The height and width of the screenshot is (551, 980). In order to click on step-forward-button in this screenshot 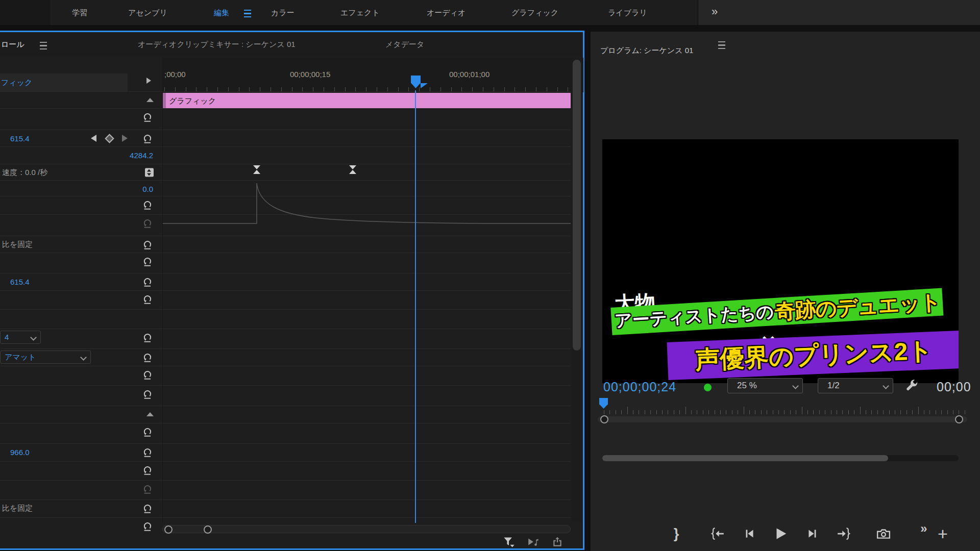, I will do `click(813, 534)`.